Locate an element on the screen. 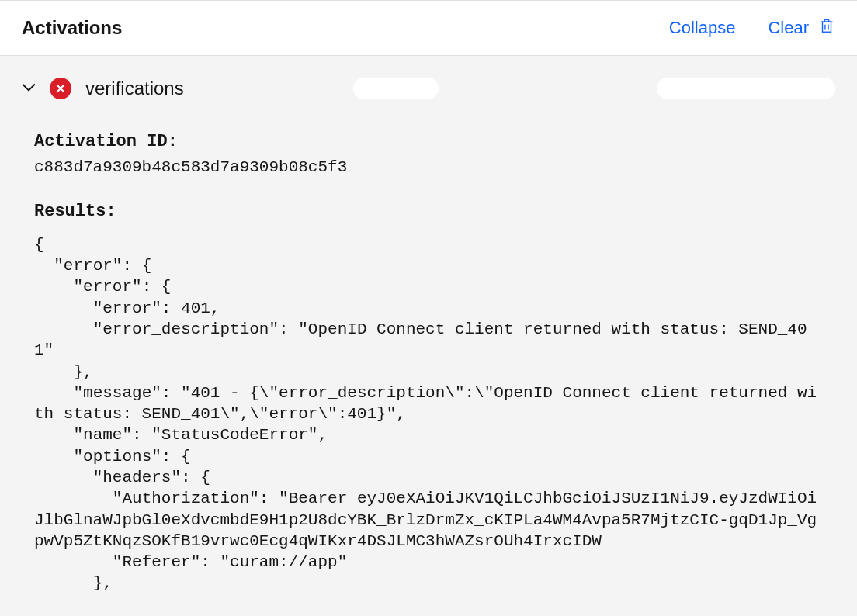 The width and height of the screenshot is (857, 616). header-actions: Collapse Clear is located at coordinates (752, 28).